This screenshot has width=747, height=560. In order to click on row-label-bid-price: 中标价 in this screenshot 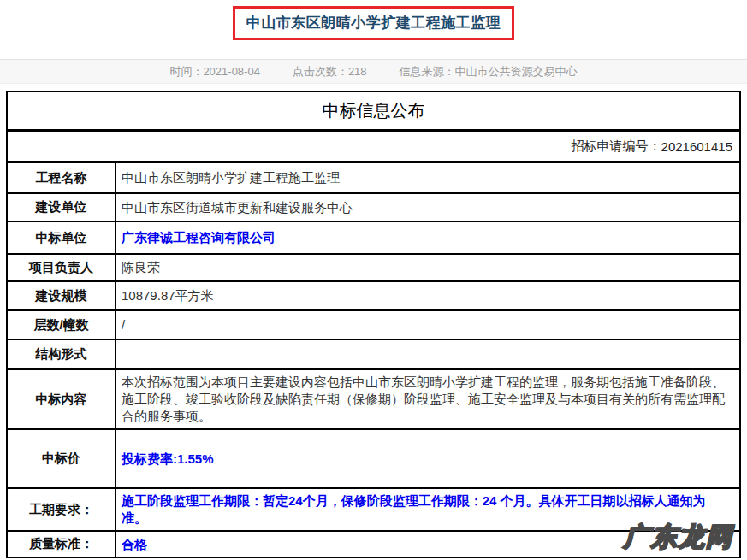, I will do `click(62, 458)`.